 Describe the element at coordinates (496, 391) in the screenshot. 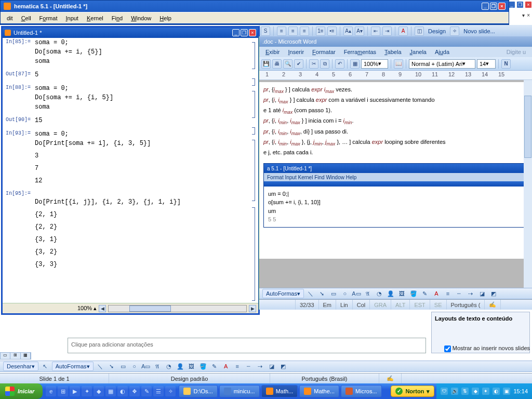

I see `tray-app3-icon: ◐` at that location.